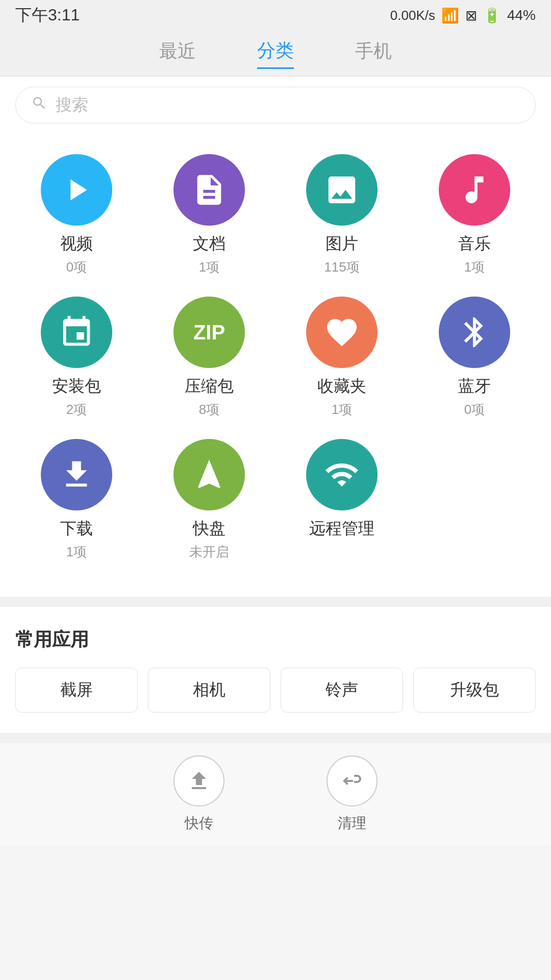 The image size is (551, 980). Describe the element at coordinates (276, 670) in the screenshot. I see `common-apps-section: 常用应用 截屏 相机 铃声 升级包` at that location.